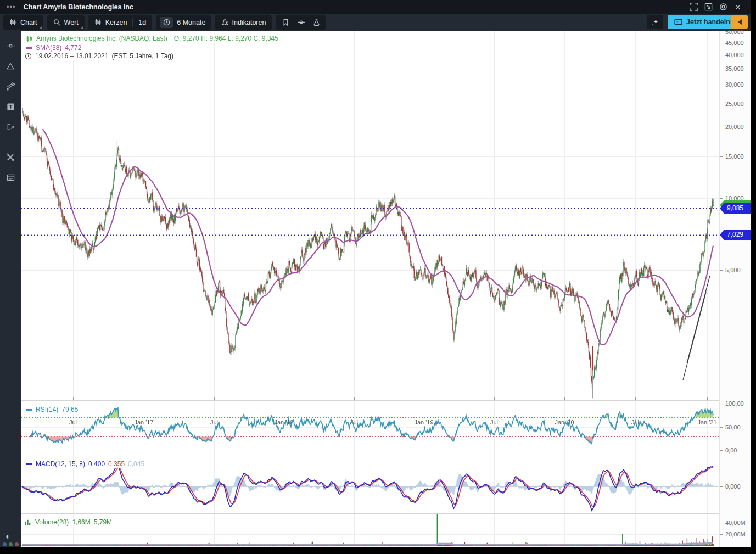  I want to click on fullscreen-icon, so click(693, 7).